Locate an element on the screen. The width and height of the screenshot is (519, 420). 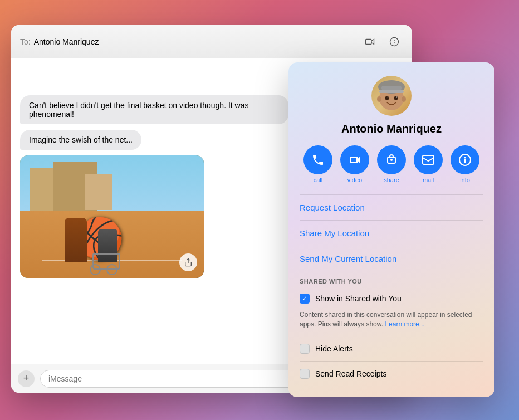
avatar-section is located at coordinates (391, 96).